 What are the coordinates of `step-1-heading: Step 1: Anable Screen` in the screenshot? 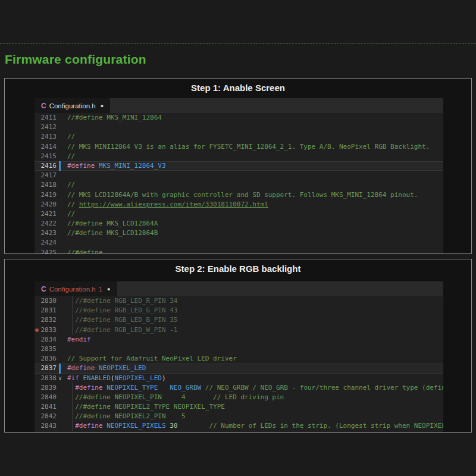 It's located at (238, 86).